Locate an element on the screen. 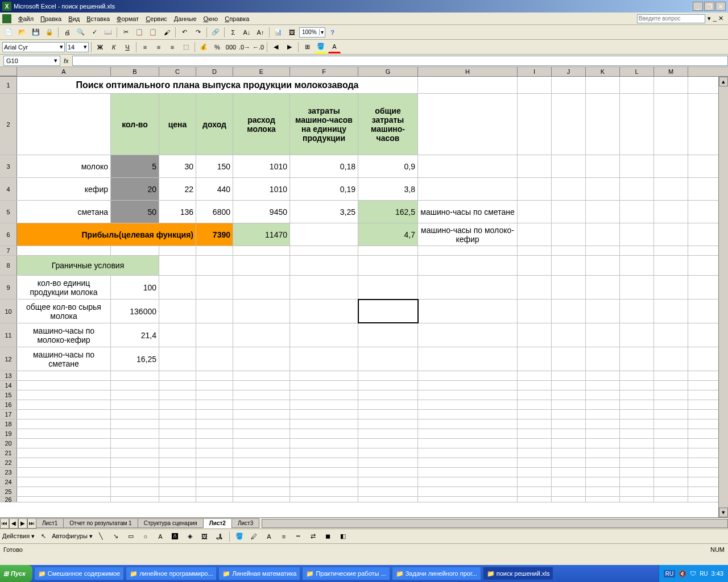  row-header-22: 22 is located at coordinates (9, 463).